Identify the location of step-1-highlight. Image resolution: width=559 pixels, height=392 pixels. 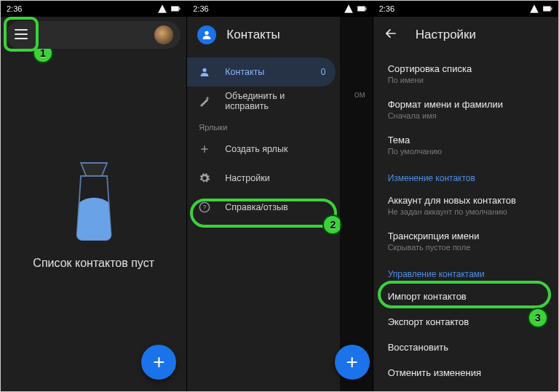
(21, 34).